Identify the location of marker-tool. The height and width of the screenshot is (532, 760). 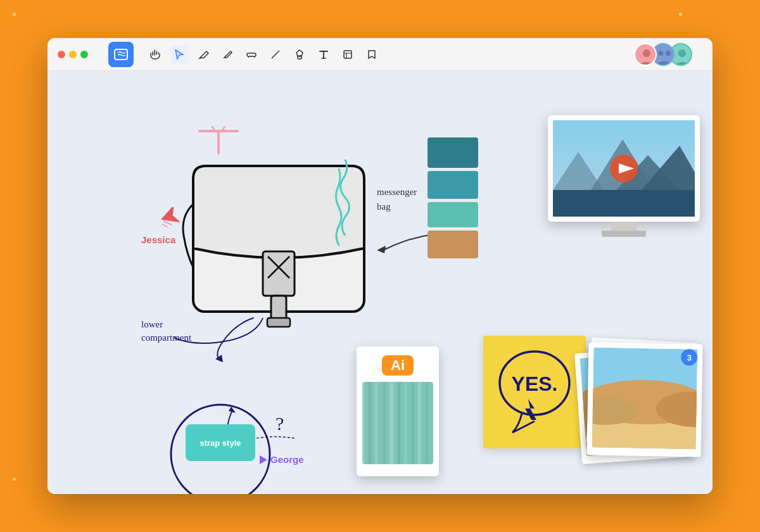
(251, 54).